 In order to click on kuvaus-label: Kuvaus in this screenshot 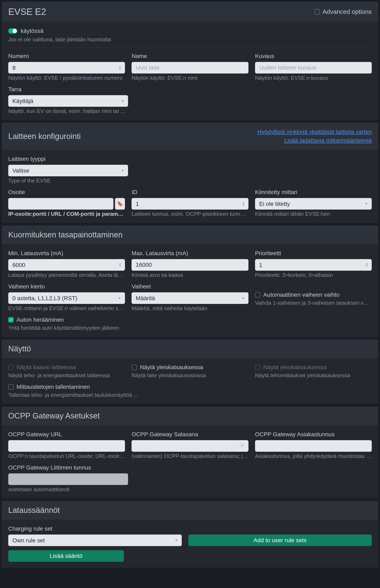, I will do `click(313, 56)`.